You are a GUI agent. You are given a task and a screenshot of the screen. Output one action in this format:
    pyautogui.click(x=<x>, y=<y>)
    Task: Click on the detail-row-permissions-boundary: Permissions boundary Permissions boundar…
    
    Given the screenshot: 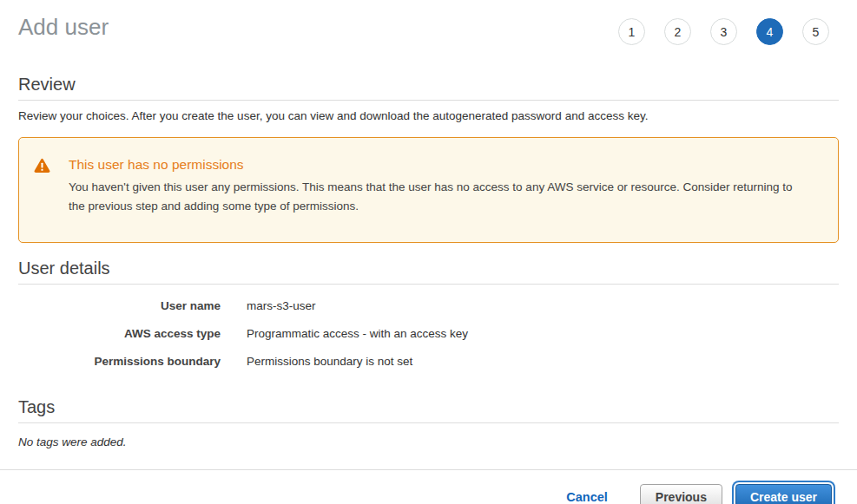 What is the action you would take?
    pyautogui.click(x=429, y=361)
    